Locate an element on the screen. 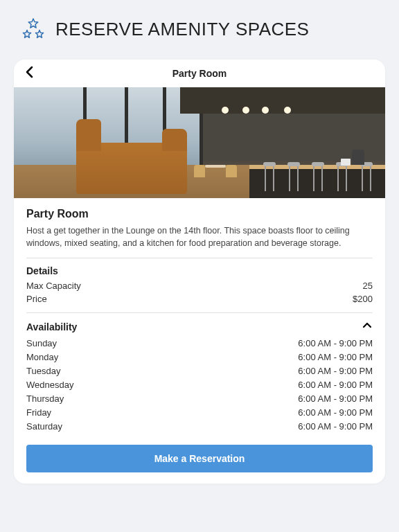 The height and width of the screenshot is (532, 399). availability-row: Sunday 6:00 AM - 9:00 PM is located at coordinates (200, 344).